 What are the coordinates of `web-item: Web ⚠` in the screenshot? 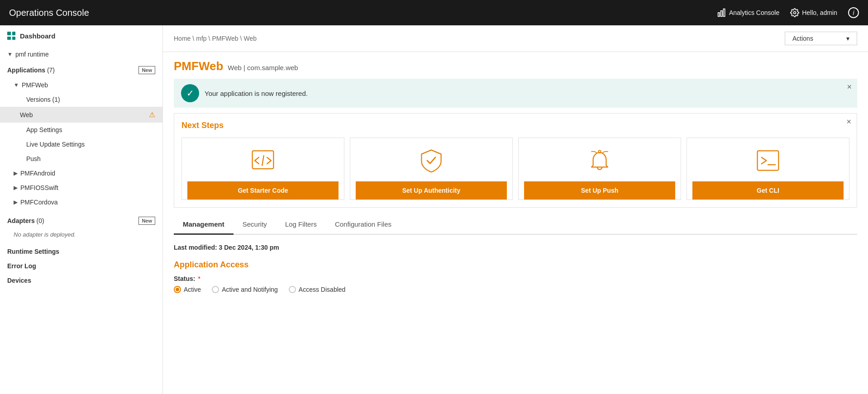 It's located at (81, 115).